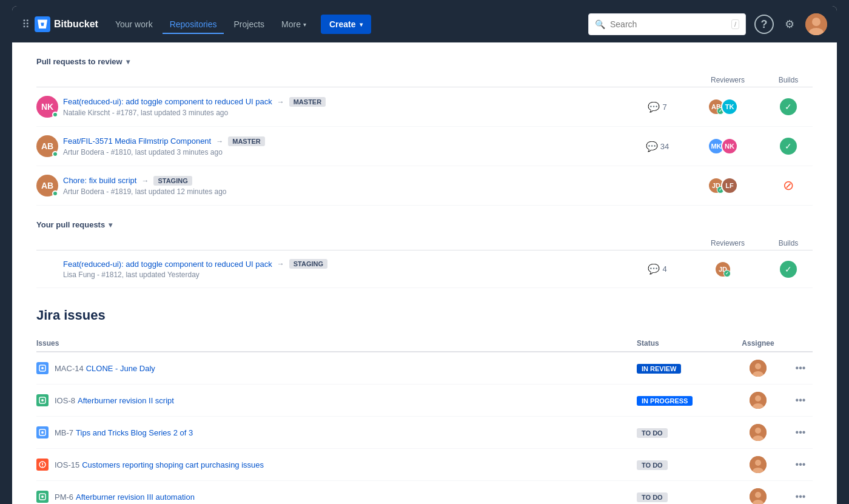 The height and width of the screenshot is (504, 849). Describe the element at coordinates (424, 465) in the screenshot. I see `issue-row: IOS-15 Customers reporting shoping cart …` at that location.